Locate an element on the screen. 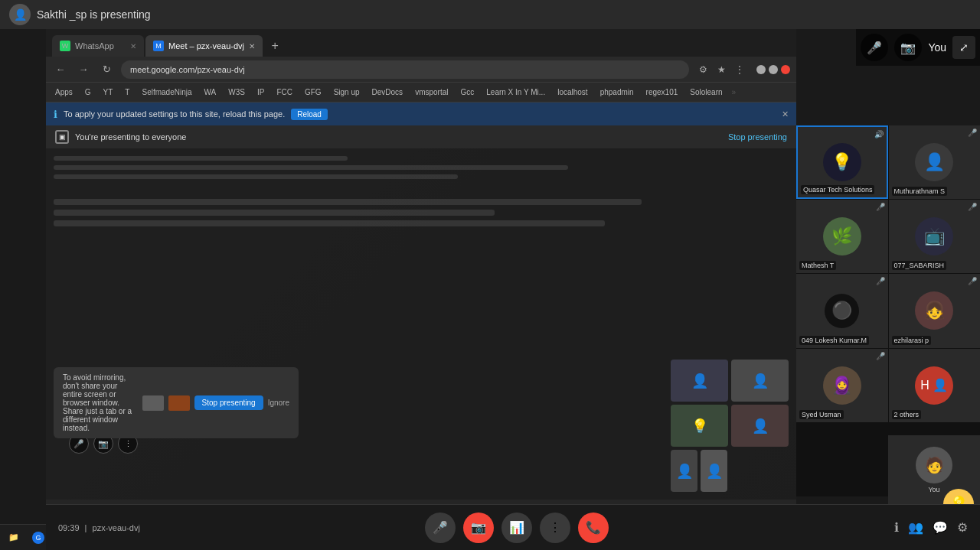  bookmark-devdocs: DevDocs is located at coordinates (387, 92).